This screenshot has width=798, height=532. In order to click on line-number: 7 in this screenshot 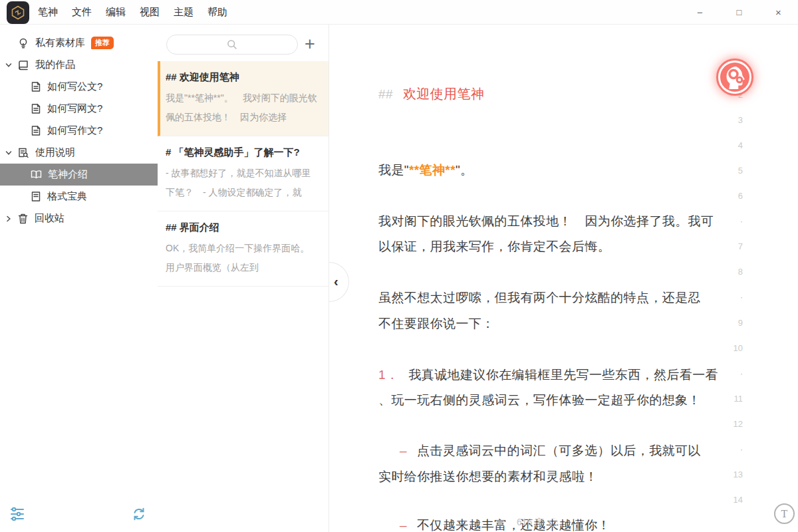, I will do `click(734, 247)`.